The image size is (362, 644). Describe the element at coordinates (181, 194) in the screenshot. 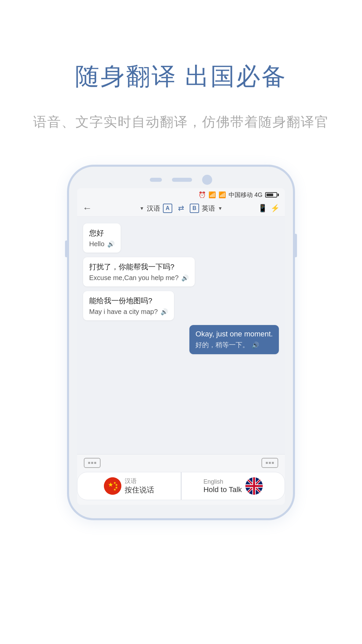

I see `status-bar: ⏰ 📶 📶 中国移动 4G` at that location.